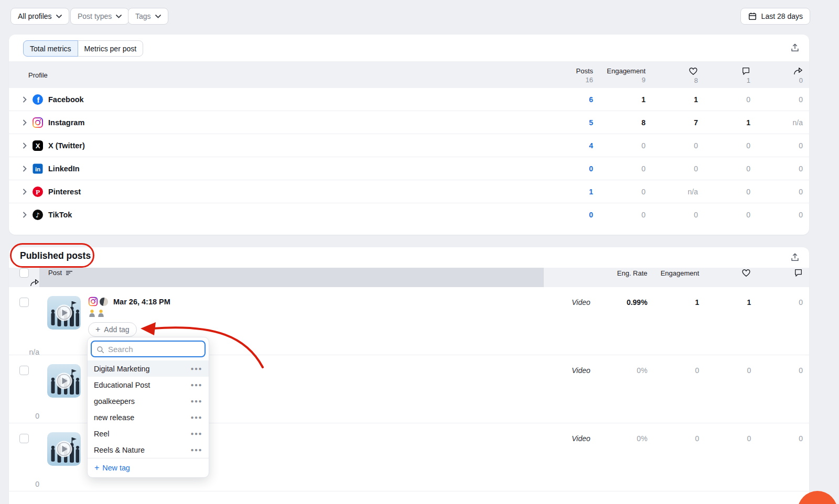  I want to click on post-column-header: Post, so click(55, 272).